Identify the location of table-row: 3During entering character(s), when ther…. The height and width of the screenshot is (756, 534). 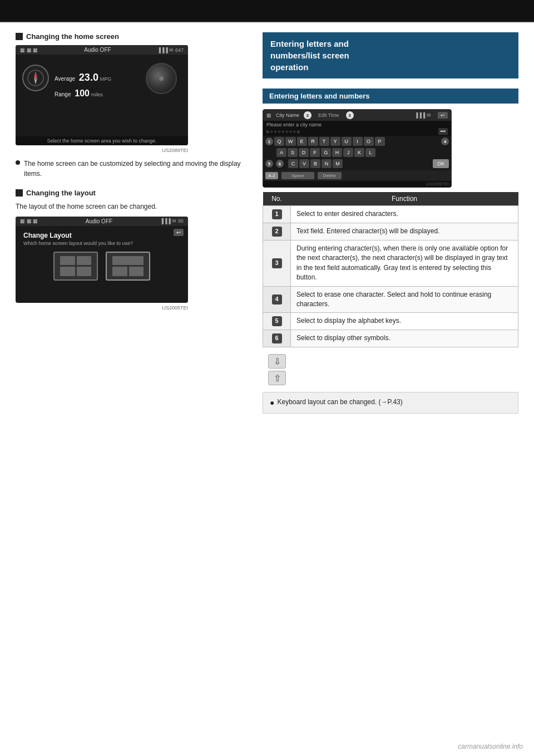
(390, 264).